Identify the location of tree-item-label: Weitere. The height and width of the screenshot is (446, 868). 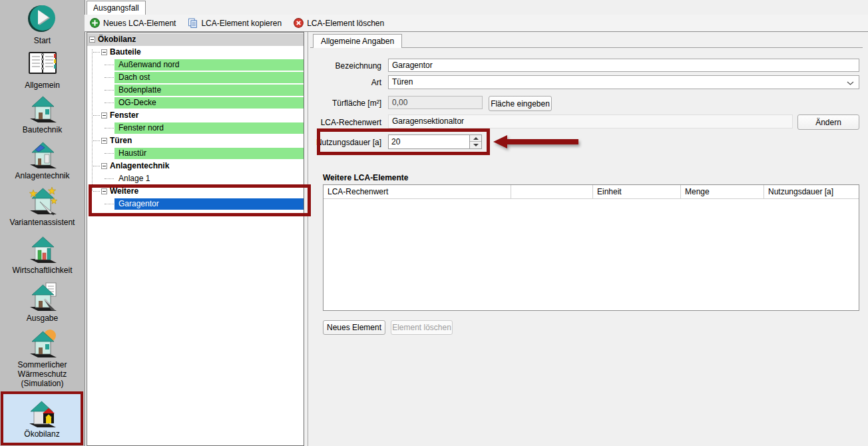
(124, 191).